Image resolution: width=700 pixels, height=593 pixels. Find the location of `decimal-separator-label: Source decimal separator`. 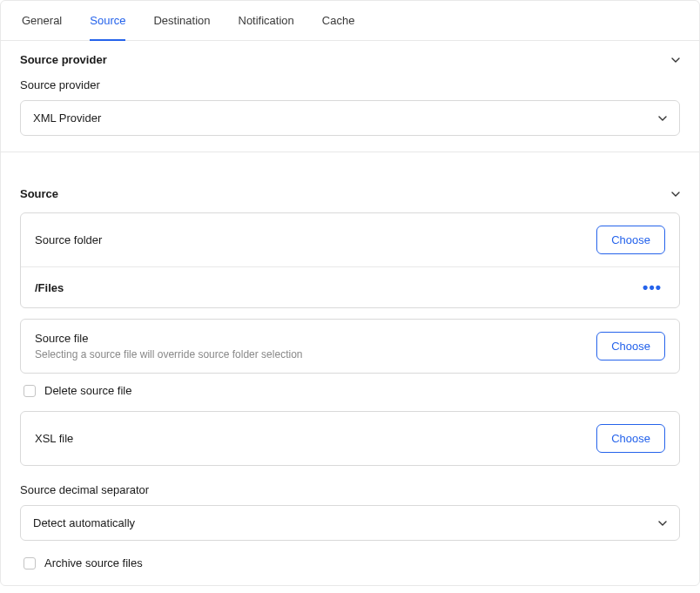

decimal-separator-label: Source decimal separator is located at coordinates (350, 489).